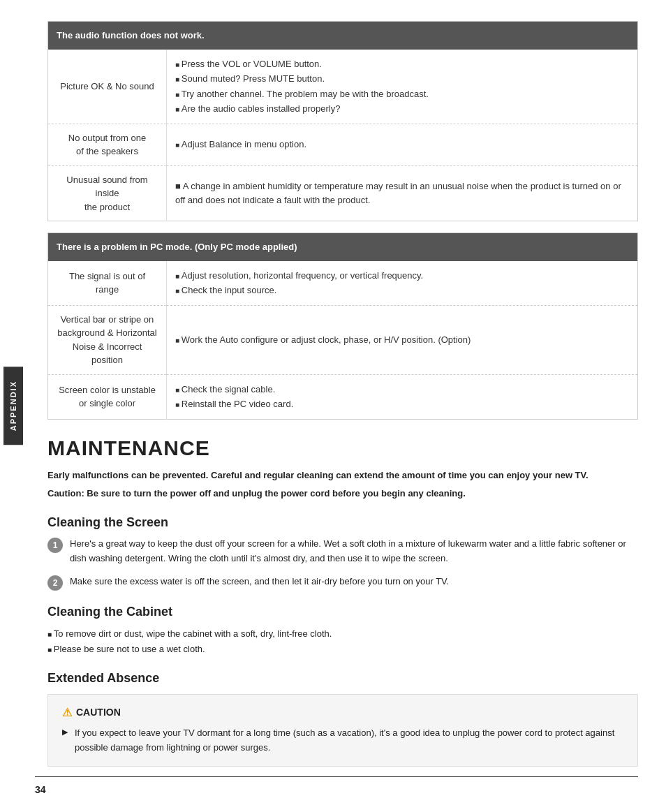 The image size is (666, 812). What do you see at coordinates (343, 193) in the screenshot?
I see `table-row: Unusual sound from insidethe product ■ A…` at bounding box center [343, 193].